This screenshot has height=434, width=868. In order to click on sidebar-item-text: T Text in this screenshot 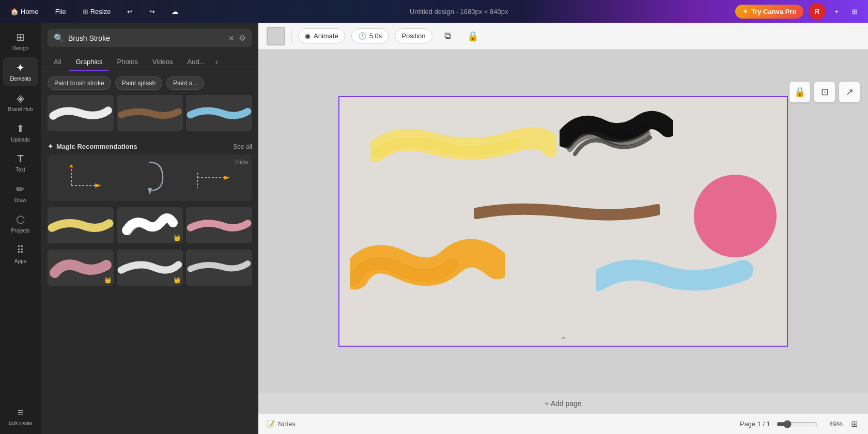, I will do `click(21, 163)`.